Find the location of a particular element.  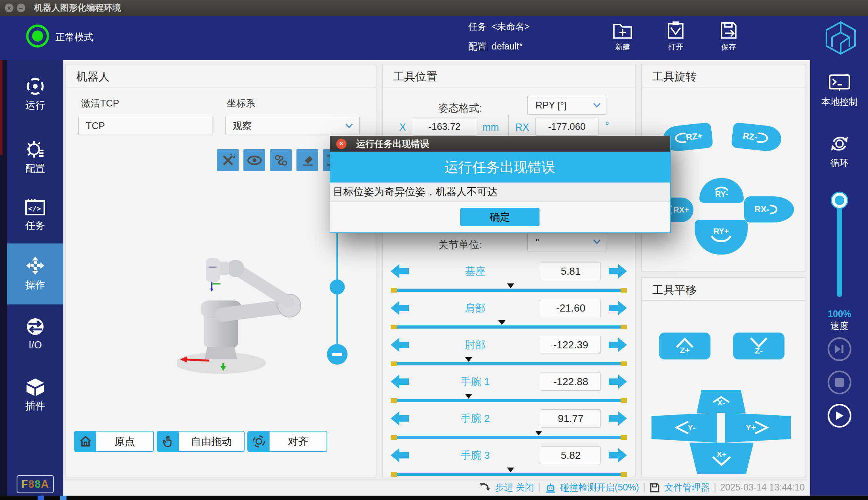

home-icon is located at coordinates (85, 441).